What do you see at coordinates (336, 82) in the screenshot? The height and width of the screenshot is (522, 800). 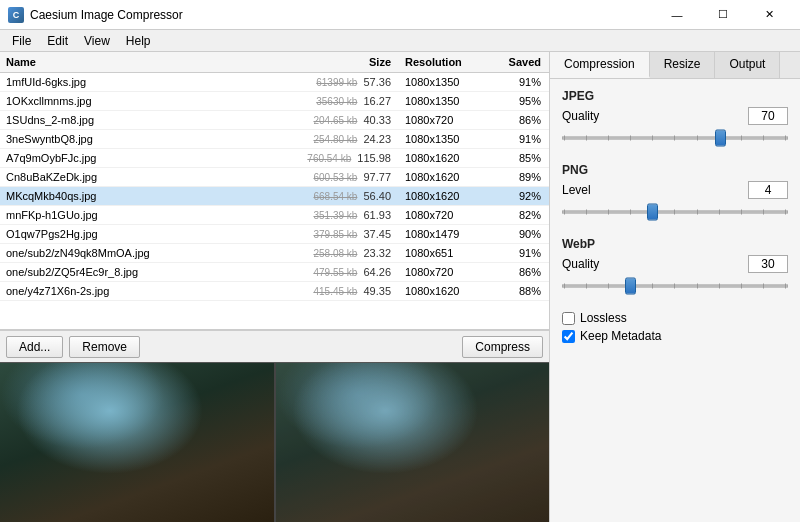 I see `size-original: 61399 kb` at bounding box center [336, 82].